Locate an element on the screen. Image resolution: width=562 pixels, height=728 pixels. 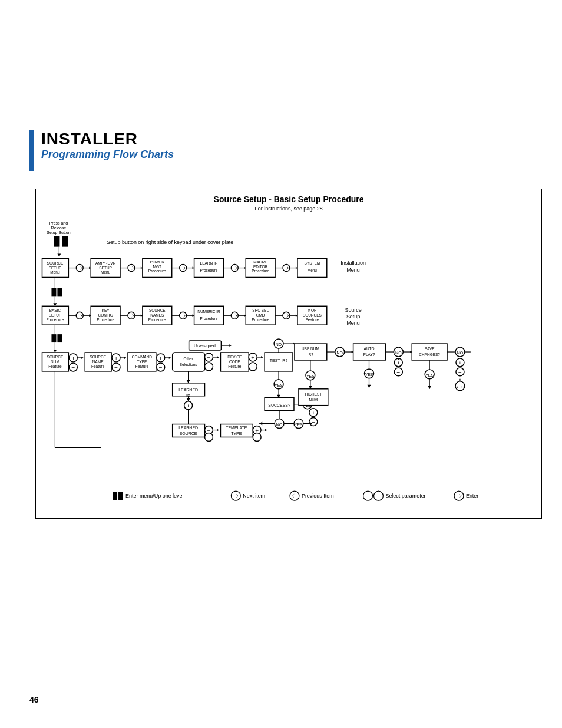
svg-text: PLAY? is located at coordinates (369, 355).